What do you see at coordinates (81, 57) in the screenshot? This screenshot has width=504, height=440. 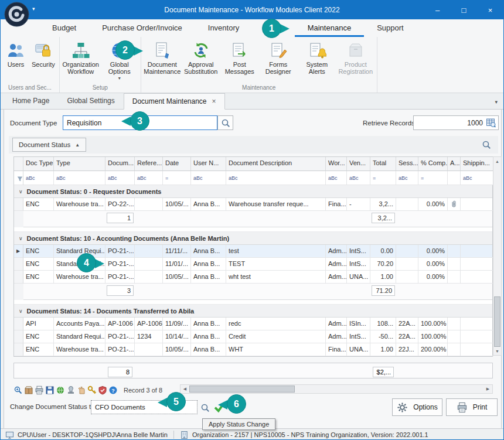 I see `ribbon-button-organization-workflow: Organization Workflow` at bounding box center [81, 57].